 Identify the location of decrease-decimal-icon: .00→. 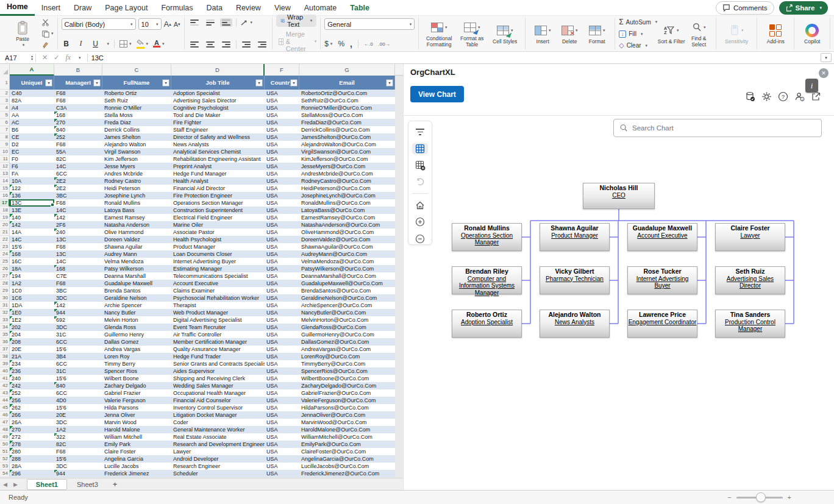
(384, 44).